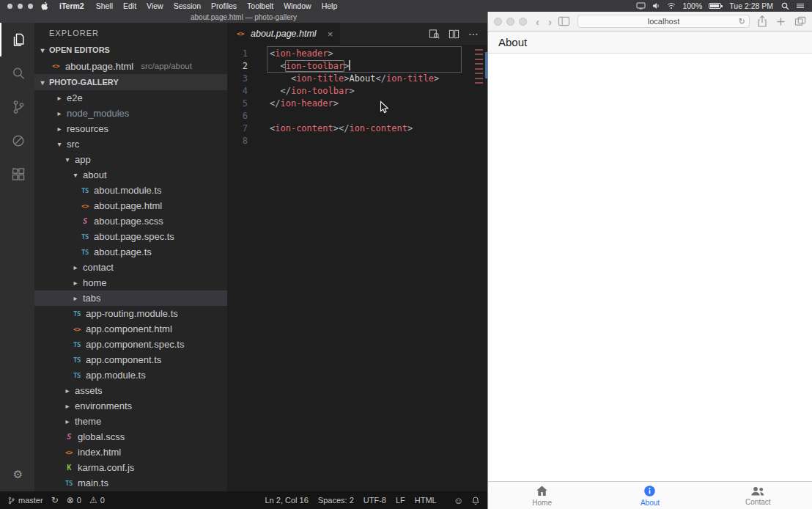  Describe the element at coordinates (130, 82) in the screenshot. I see `project-section-header: ▾ PHOTO-GALLERY` at that location.